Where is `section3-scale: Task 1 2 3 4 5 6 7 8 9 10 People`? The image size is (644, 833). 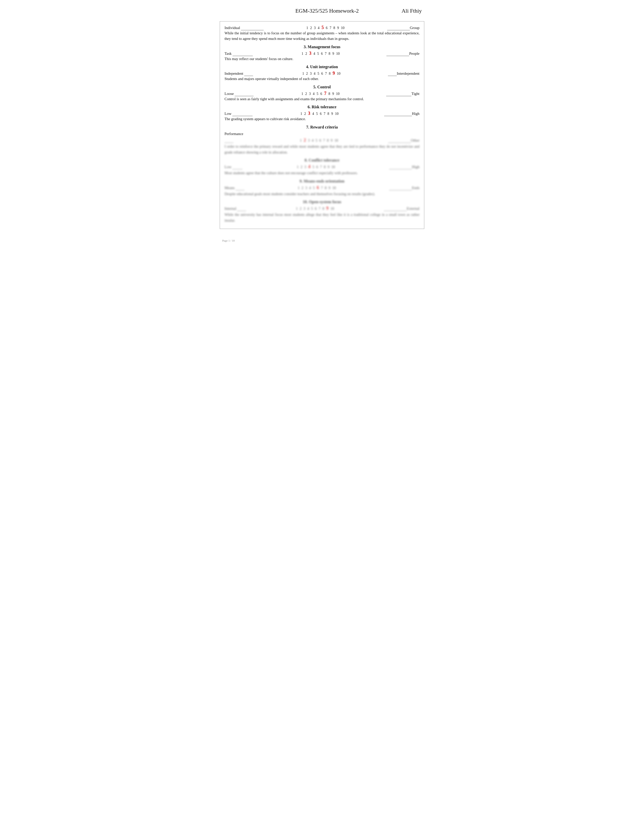
section3-scale: Task 1 2 3 4 5 6 7 8 9 10 People is located at coordinates (322, 53).